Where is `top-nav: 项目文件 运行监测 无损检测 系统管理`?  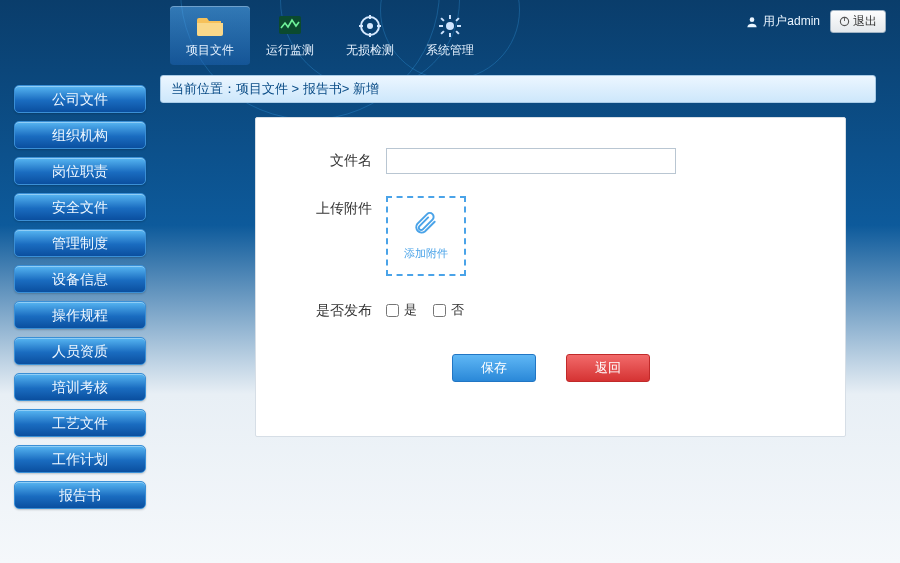
top-nav: 项目文件 运行监测 无损检测 系统管理 is located at coordinates (330, 36).